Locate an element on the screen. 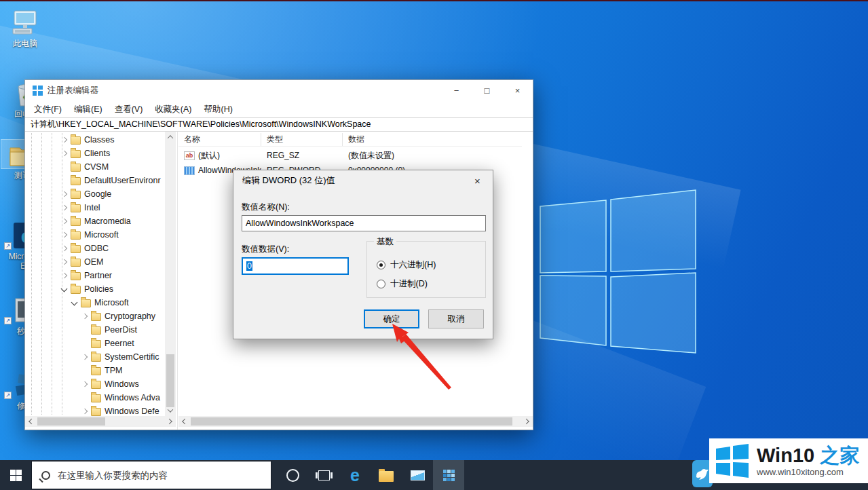 The height and width of the screenshot is (490, 868). menu-item: 文件(F) is located at coordinates (48, 110).